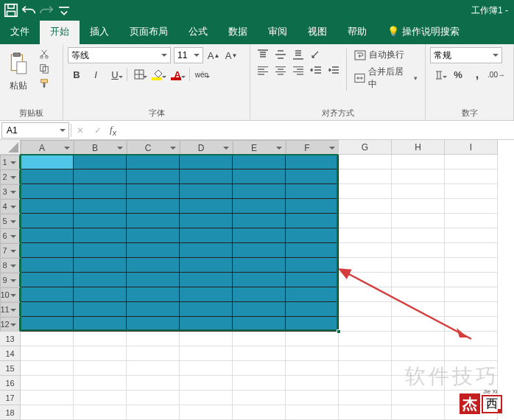 The width and height of the screenshot is (514, 420). I want to click on align-center-button, so click(281, 71).